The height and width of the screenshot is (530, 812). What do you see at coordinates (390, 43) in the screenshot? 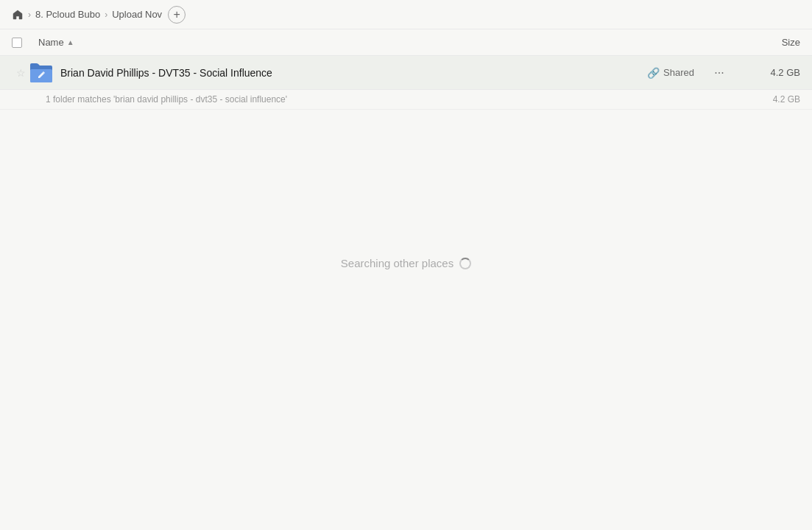
I see `name-column-header: Name ▲` at bounding box center [390, 43].